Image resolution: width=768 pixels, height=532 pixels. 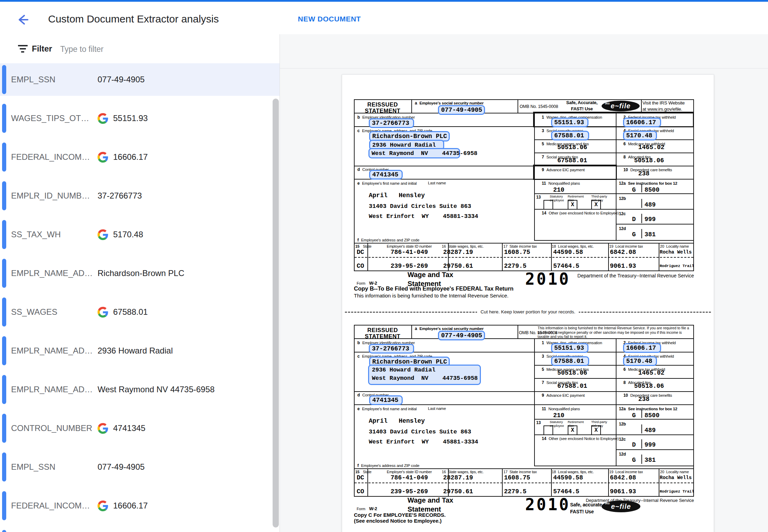 What do you see at coordinates (140, 312) in the screenshot?
I see `field-row-ss-wages: SS_WAGES67588.01` at bounding box center [140, 312].